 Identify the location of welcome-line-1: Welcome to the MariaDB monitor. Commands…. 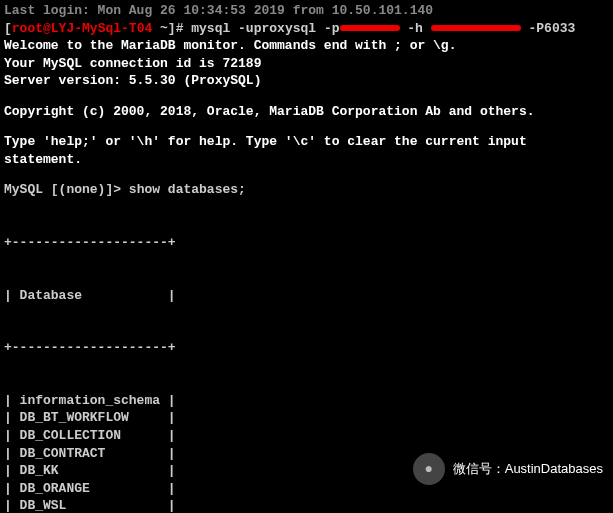
(306, 46).